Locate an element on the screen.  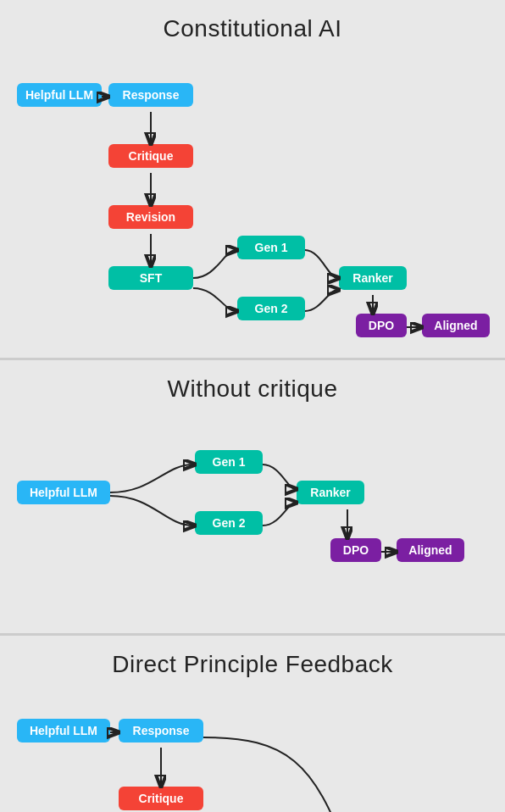
node-aligned-2: Aligned is located at coordinates (430, 550).